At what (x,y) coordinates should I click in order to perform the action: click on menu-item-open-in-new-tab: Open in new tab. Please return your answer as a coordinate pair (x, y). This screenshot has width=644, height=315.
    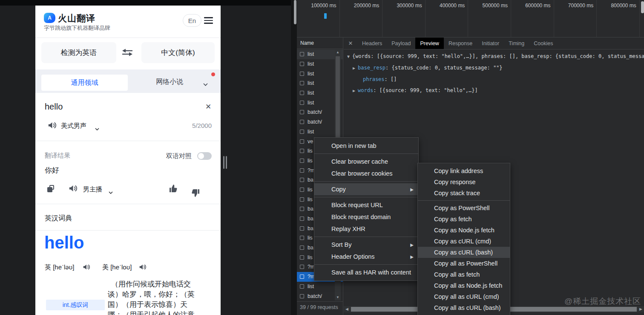
    Looking at the image, I should click on (366, 146).